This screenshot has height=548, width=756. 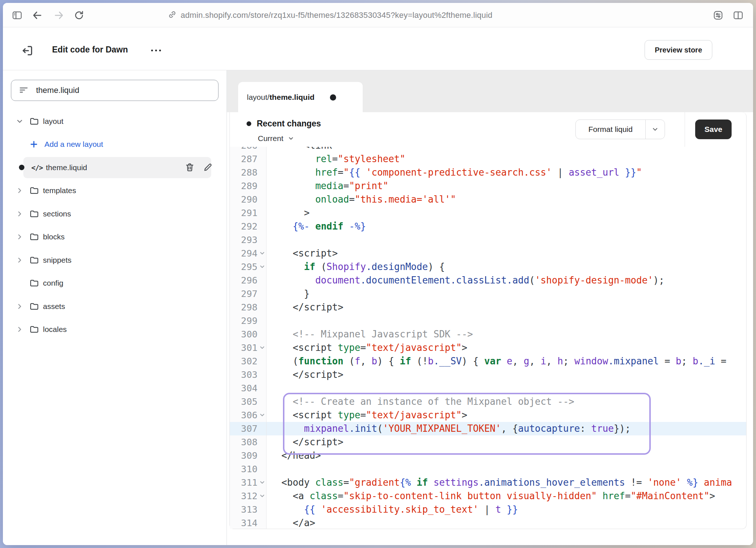 I want to click on line-number: 296, so click(x=244, y=281).